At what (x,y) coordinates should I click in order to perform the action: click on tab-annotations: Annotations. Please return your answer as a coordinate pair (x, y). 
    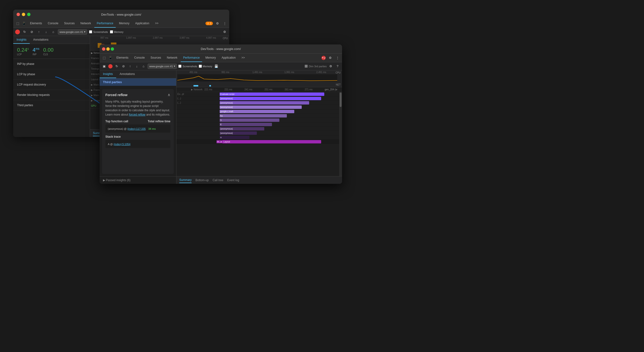
    Looking at the image, I should click on (40, 40).